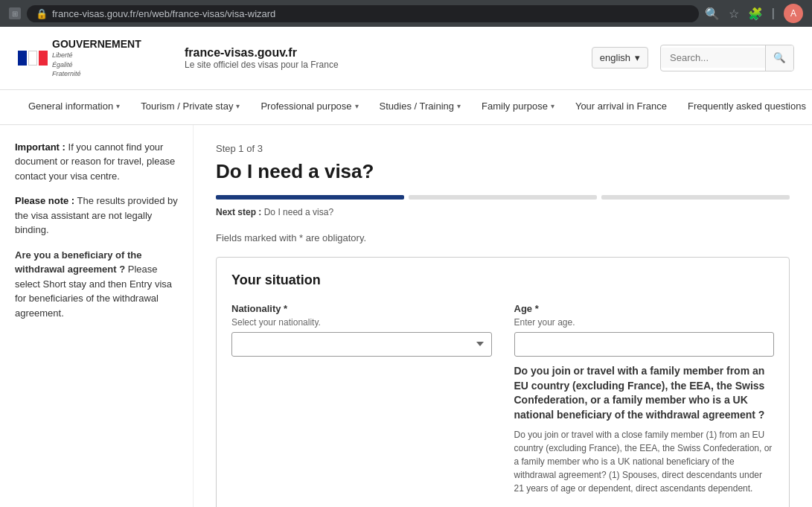  Describe the element at coordinates (406, 58) in the screenshot. I see `site-header: GOUVERNEMENT Liberté Égalité Fraternité …` at that location.